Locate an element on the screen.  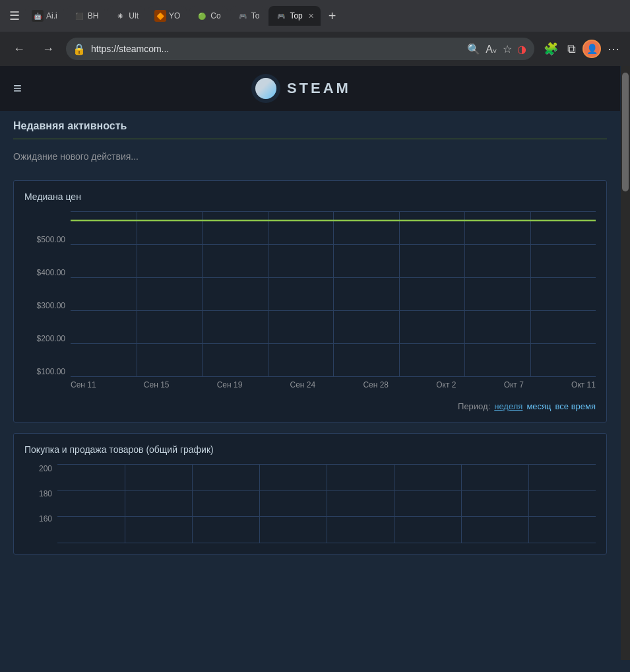
period-week-button: неделя is located at coordinates (508, 407).